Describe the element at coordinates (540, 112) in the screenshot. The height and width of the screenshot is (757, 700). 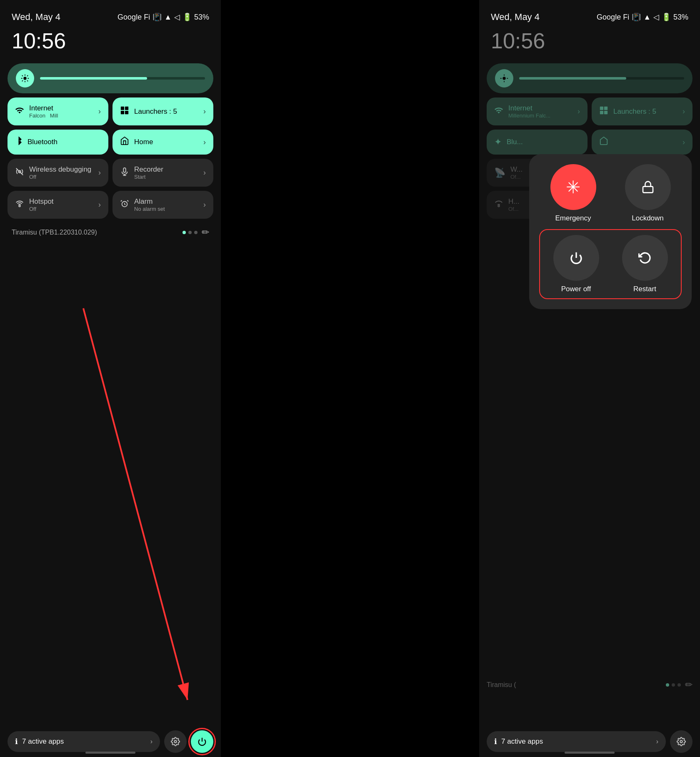
I see `internet-tile-text-right: Internet Millennium Falc...` at that location.